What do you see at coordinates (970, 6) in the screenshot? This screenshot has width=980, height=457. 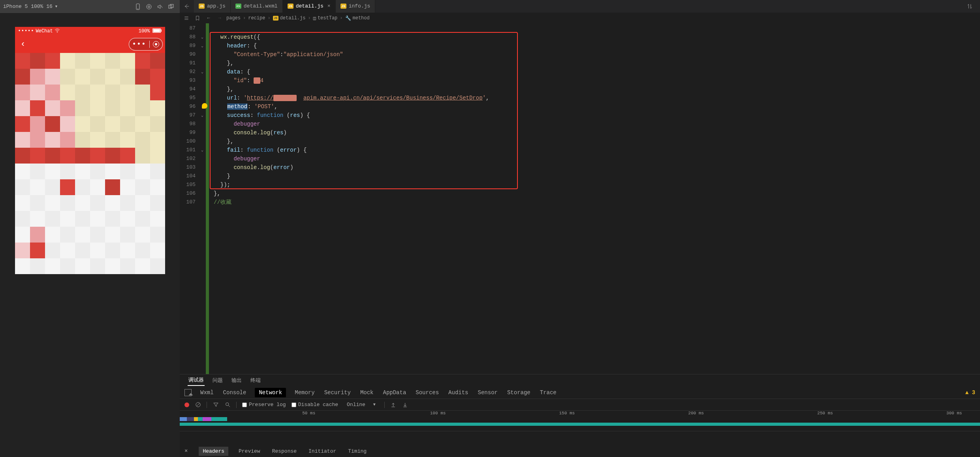 I see `compare-icon` at bounding box center [970, 6].